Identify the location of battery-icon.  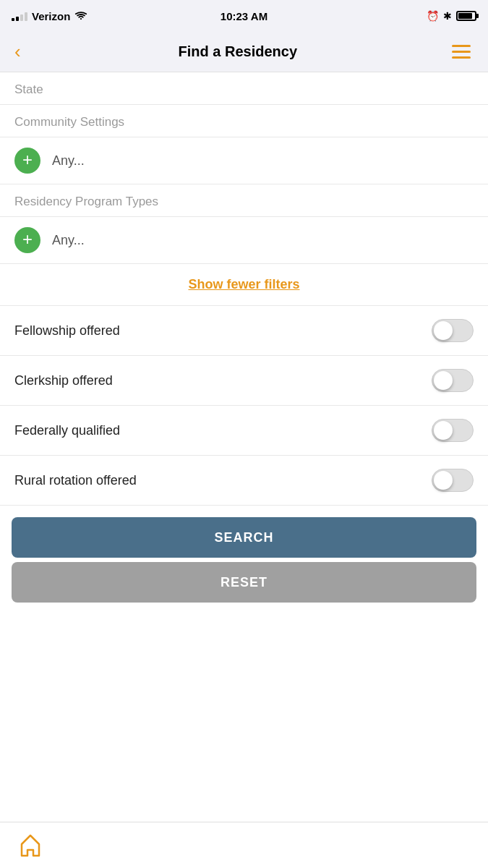
(466, 16).